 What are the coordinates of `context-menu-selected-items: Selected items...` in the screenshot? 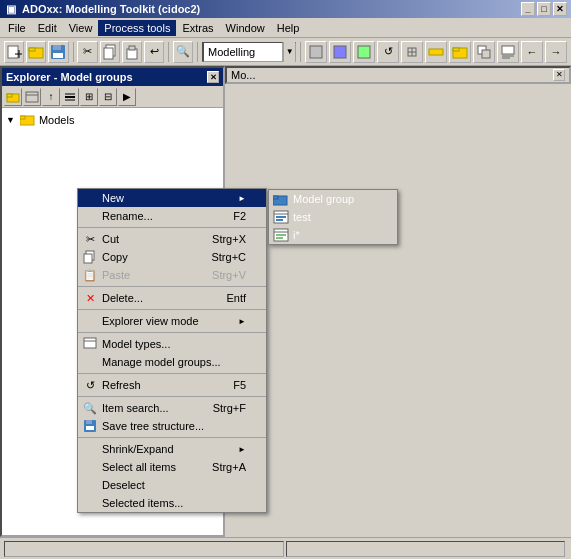 It's located at (172, 503).